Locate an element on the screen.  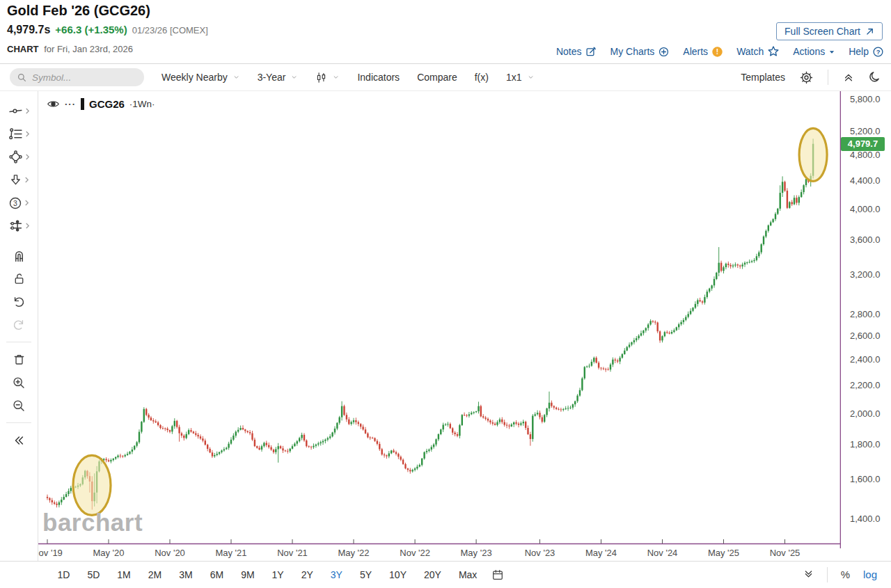
percent-scale-button: % is located at coordinates (845, 575).